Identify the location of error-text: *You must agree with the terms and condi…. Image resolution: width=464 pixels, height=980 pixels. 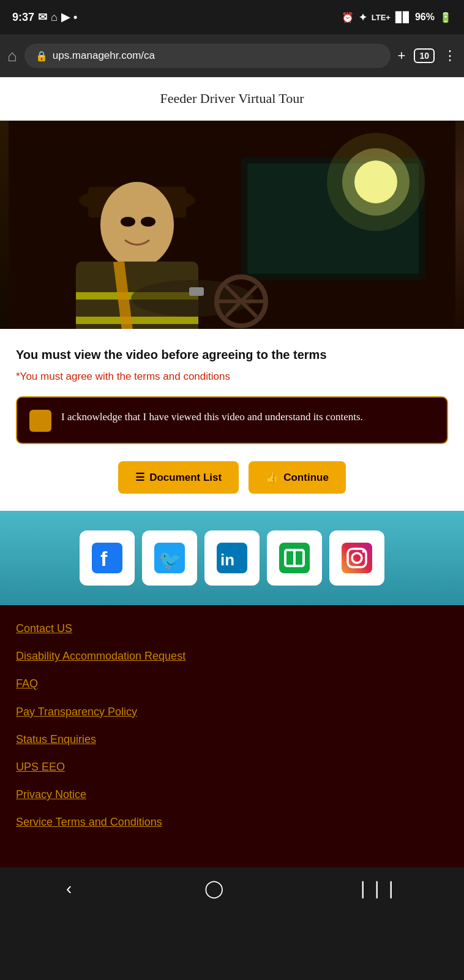
(232, 377).